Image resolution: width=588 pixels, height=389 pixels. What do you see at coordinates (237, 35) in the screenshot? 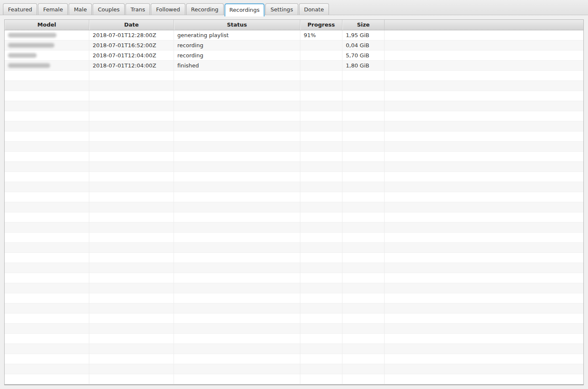
I see `cell-status: generating playlist` at bounding box center [237, 35].